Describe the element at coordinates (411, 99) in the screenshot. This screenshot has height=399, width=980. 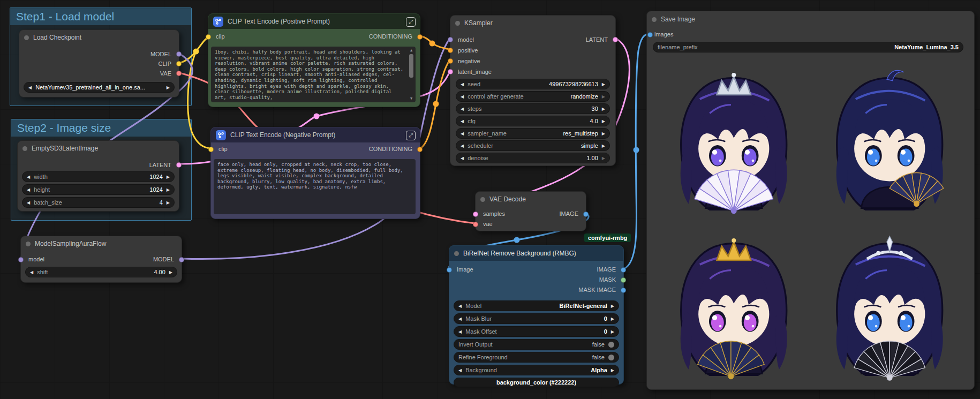
I see `scroll-down-icon: ▼` at that location.